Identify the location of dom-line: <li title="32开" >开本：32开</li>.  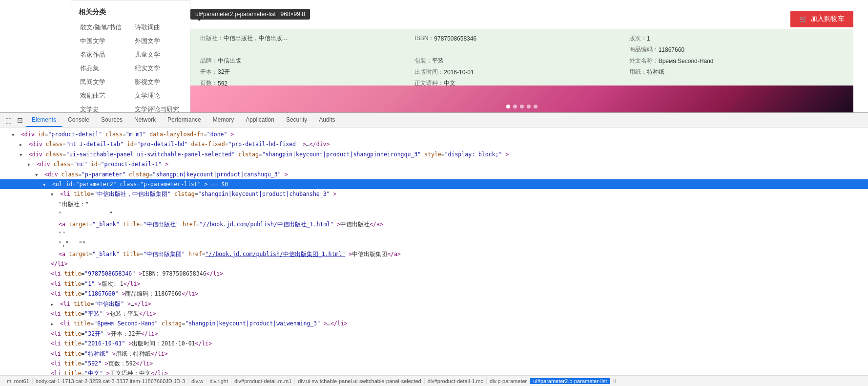
(434, 334).